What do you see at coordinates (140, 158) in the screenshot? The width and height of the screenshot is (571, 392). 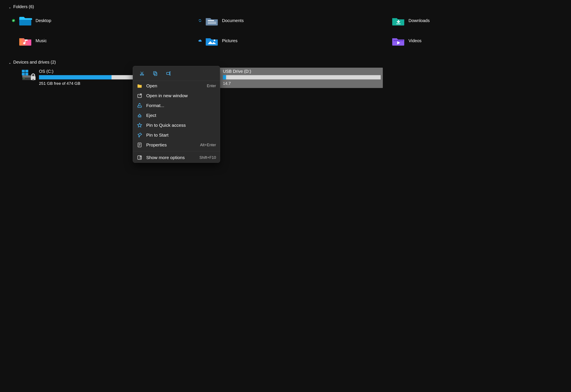 I see `more-options-icon` at bounding box center [140, 158].